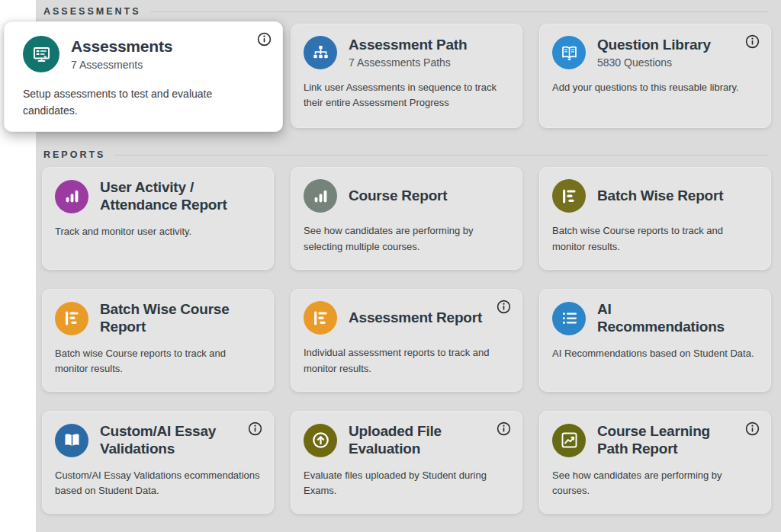 Image resolution: width=781 pixels, height=532 pixels. Describe the element at coordinates (655, 483) in the screenshot. I see `card-description: See how candidates are performing by cou…` at that location.